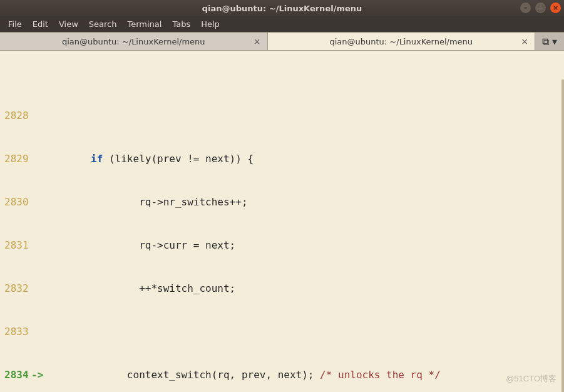 The width and height of the screenshot is (564, 392). I want to click on window-title: qian@ubuntu: ~/LinuxKernel/menu, so click(282, 9).